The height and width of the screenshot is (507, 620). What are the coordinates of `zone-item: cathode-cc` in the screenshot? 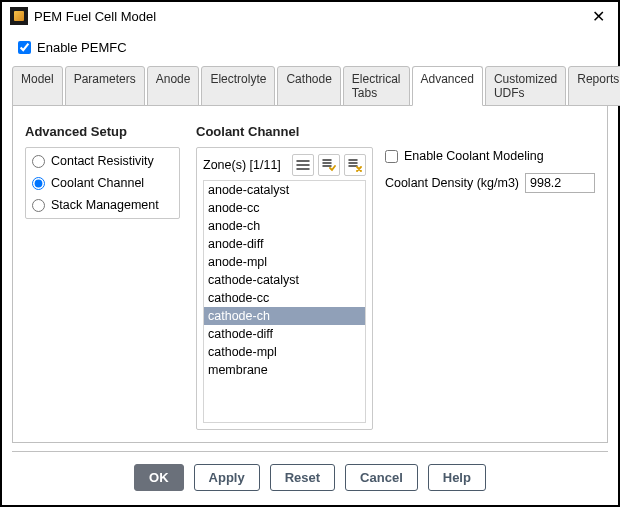 It's located at (284, 298).